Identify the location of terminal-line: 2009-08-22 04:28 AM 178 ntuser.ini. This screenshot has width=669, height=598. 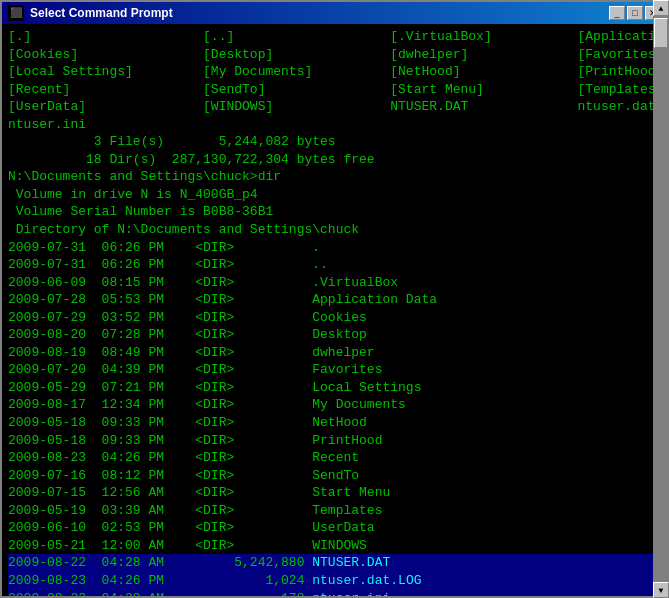
(334, 594).